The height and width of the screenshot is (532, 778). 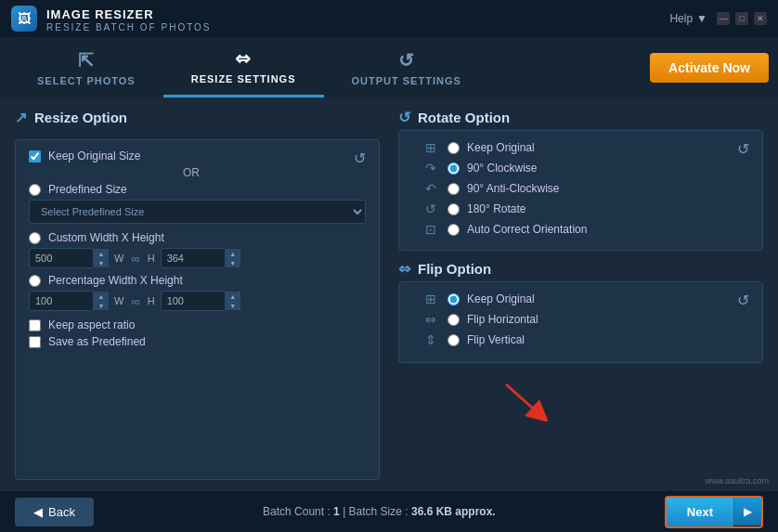 I want to click on save-predefined-label: Save as Predefined, so click(x=97, y=342).